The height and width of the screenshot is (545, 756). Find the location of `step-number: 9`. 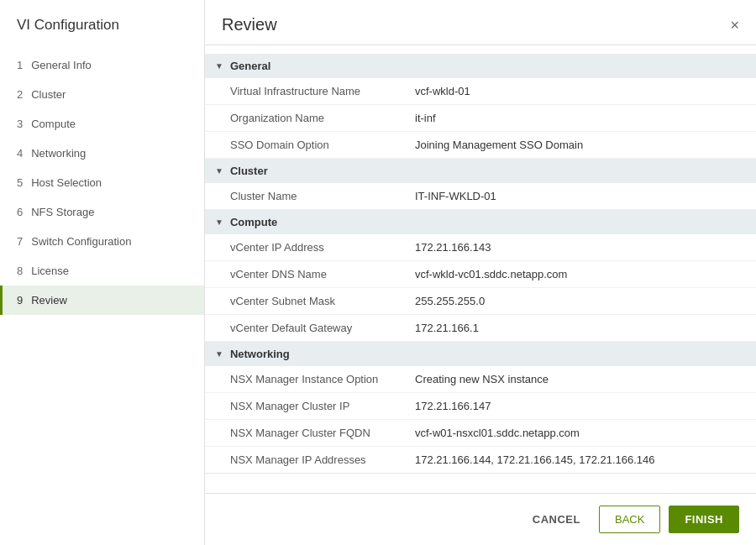

step-number: 9 is located at coordinates (20, 301).